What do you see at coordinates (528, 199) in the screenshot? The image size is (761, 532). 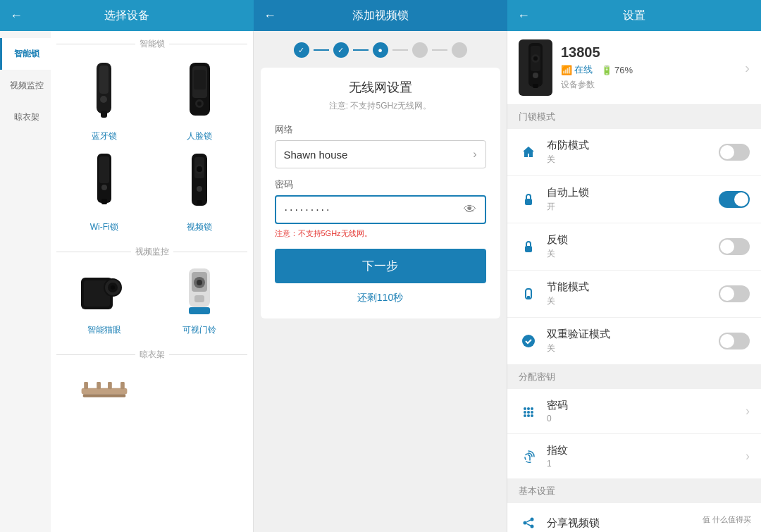 I see `auto-lock-icon` at bounding box center [528, 199].